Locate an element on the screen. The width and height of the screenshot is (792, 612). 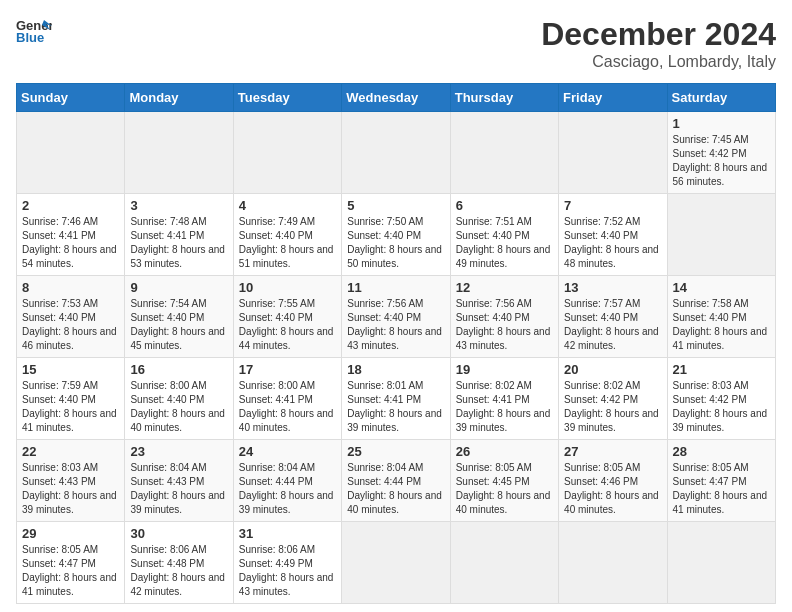
day-info: Sunrise: 8:05 AMSunset: 4:45 PMDaylight:… is located at coordinates (504, 489).